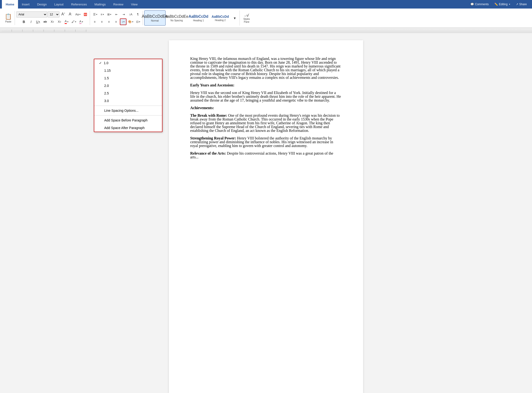 This screenshot has height=393, width=532. Describe the element at coordinates (117, 15) in the screenshot. I see `decrease-indent-icon: ⇤` at that location.